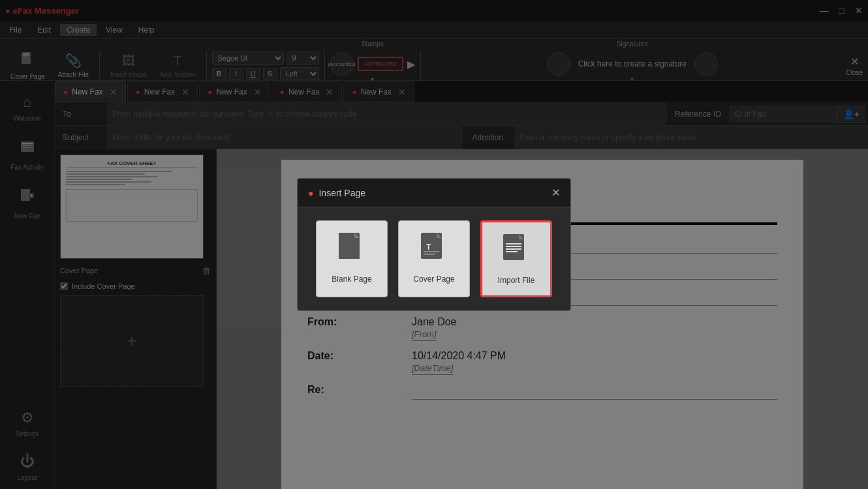  I want to click on import-file-icon, so click(516, 251).